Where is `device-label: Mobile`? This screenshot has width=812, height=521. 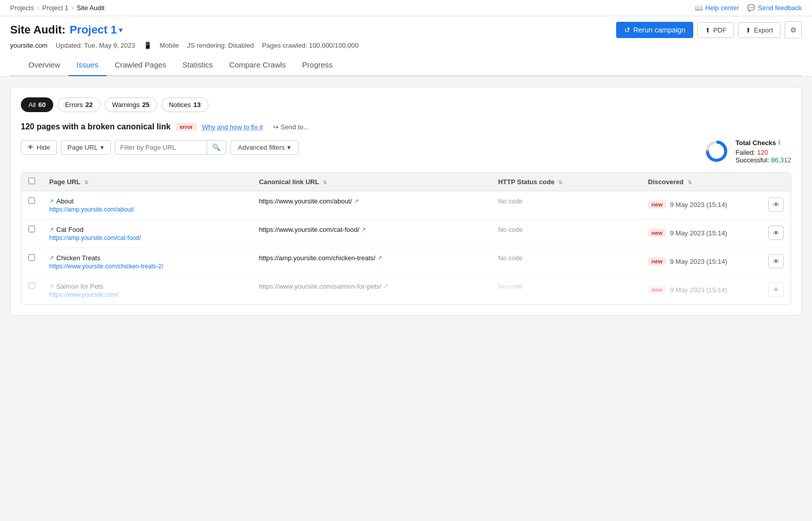 device-label: Mobile is located at coordinates (170, 46).